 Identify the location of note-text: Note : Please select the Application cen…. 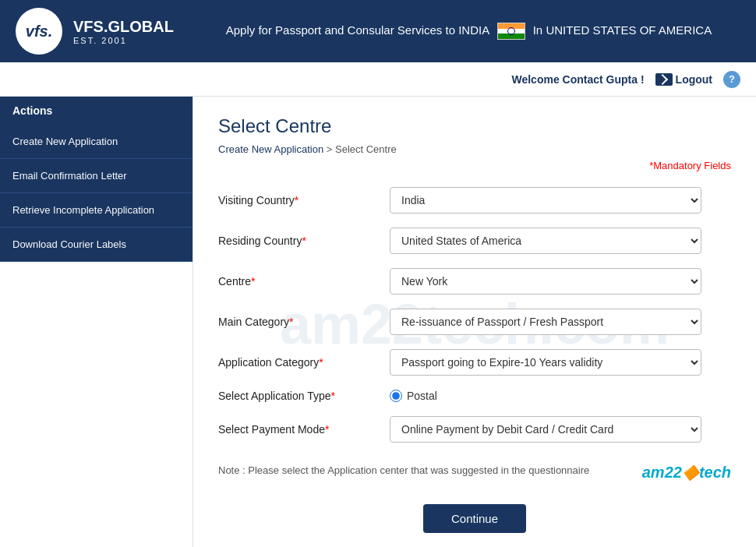
(404, 471).